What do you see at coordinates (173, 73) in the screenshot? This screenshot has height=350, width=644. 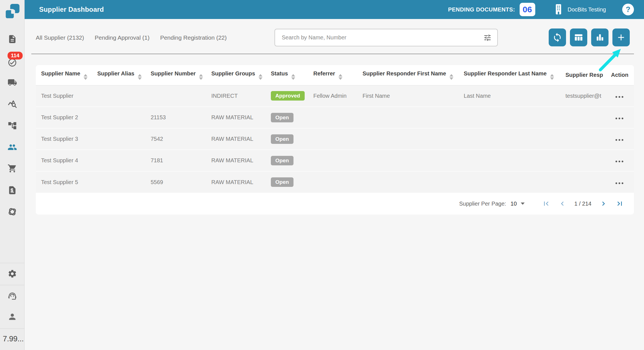 I see `column-header-supplier-number: Supplier Number` at bounding box center [173, 73].